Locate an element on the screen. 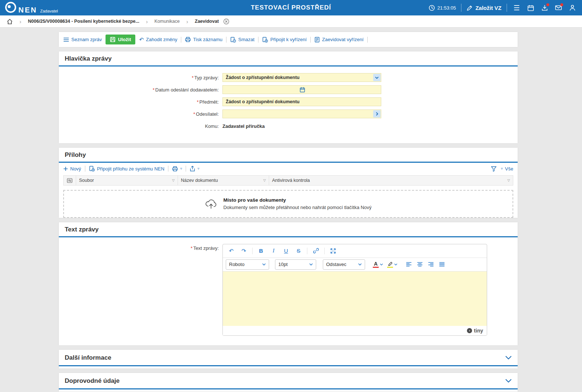 The image size is (582, 392). strikethrough-button: S is located at coordinates (299, 251).